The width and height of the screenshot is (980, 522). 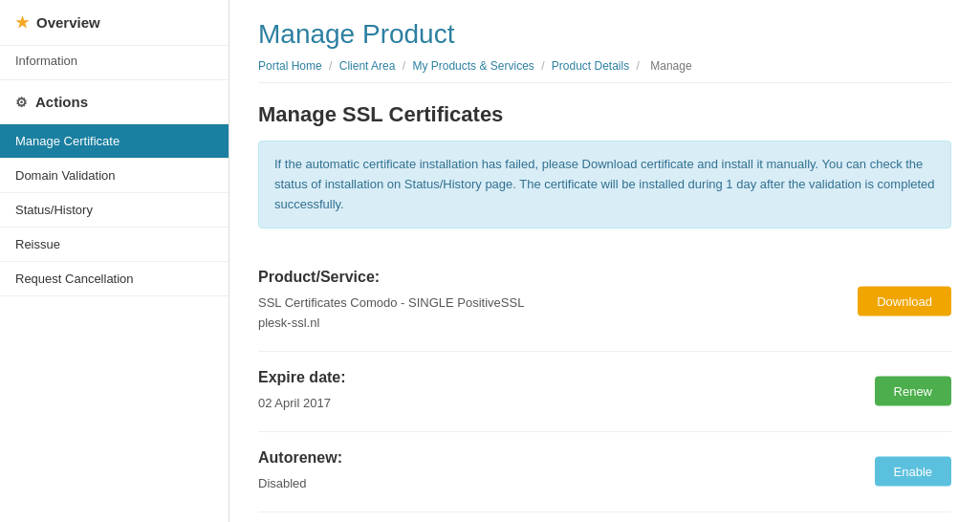 I want to click on sidebar-item-status-history: Status/History, so click(x=115, y=210).